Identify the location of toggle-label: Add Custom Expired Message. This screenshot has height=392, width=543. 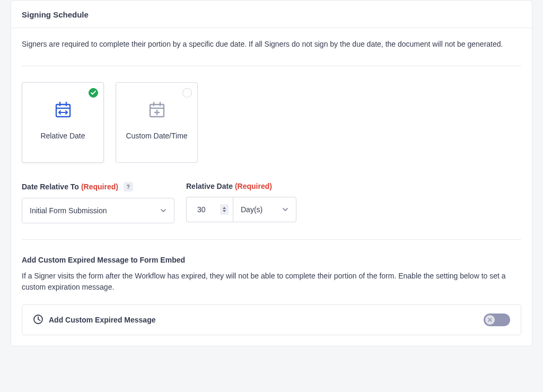
(102, 320).